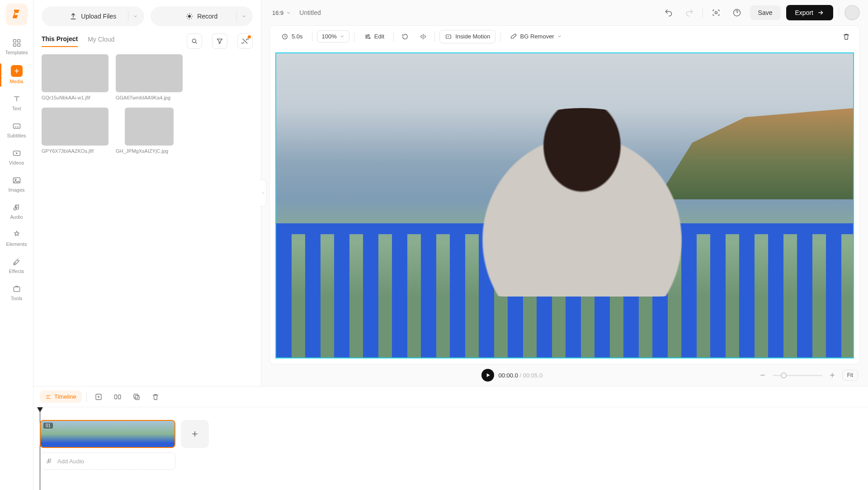 Image resolution: width=868 pixels, height=490 pixels. Describe the element at coordinates (488, 375) in the screenshot. I see `play-icon` at that location.